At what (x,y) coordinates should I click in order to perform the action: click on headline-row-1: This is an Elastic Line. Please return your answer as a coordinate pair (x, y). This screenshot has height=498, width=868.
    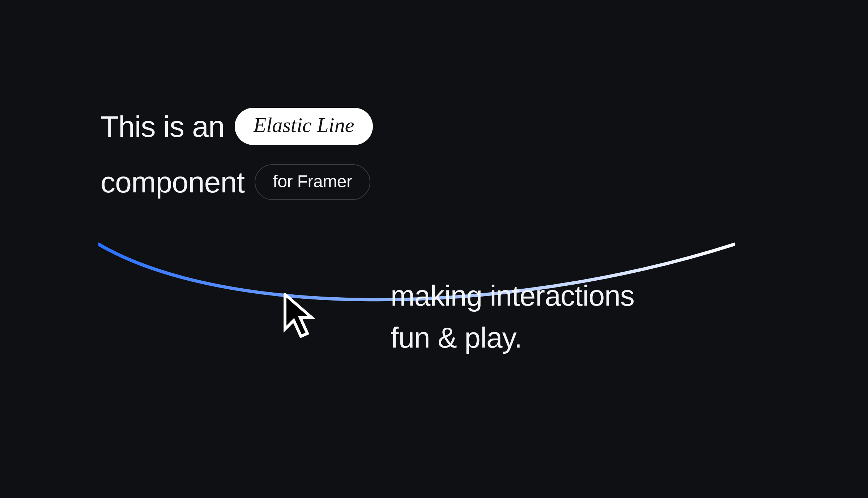
    Looking at the image, I should click on (237, 127).